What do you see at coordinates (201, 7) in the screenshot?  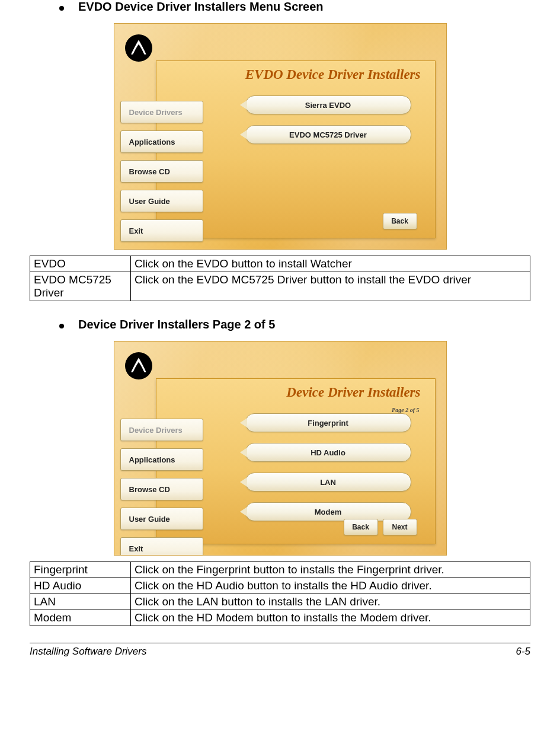 I see `section1-heading: EVDO Device Driver Installers Menu Scree…` at bounding box center [201, 7].